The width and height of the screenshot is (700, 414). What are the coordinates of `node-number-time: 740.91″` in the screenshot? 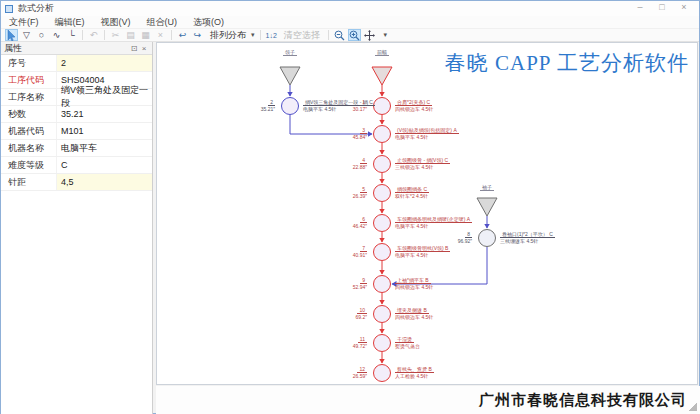 It's located at (344, 252).